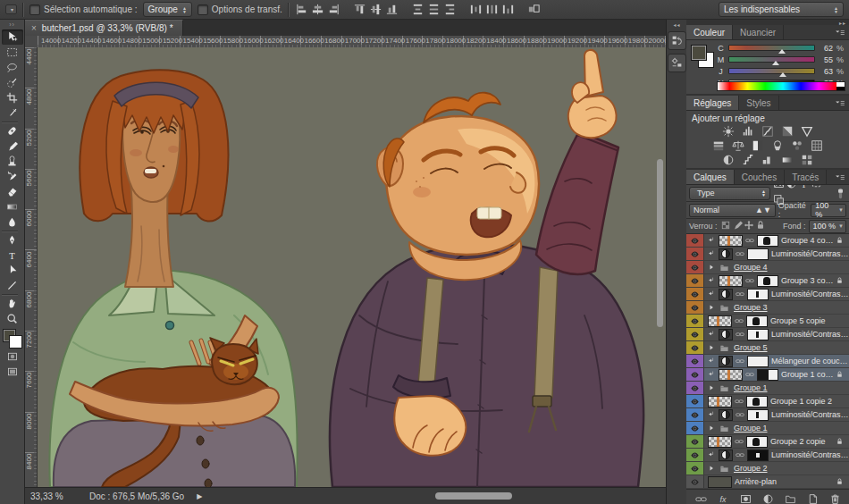 This screenshot has width=849, height=504. What do you see at coordinates (768, 307) in the screenshot?
I see `layer-group-row: Groupe 3` at bounding box center [768, 307].